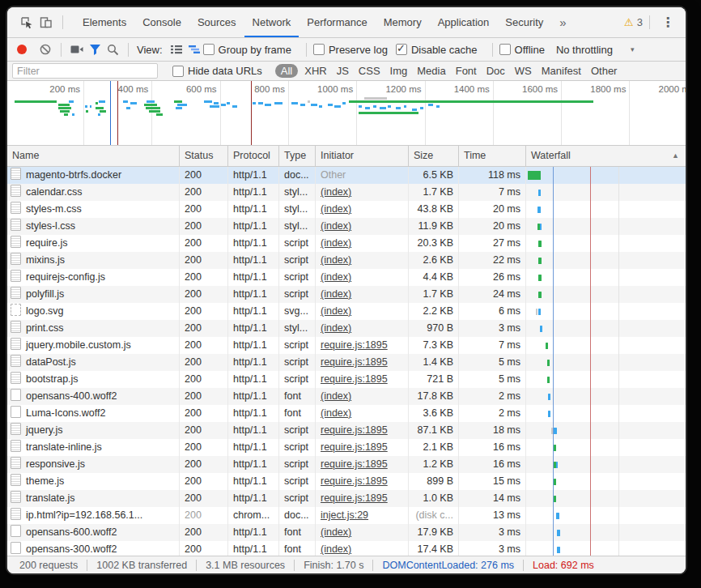  What do you see at coordinates (316, 71) in the screenshot?
I see `filter-type-xhr: XHR` at bounding box center [316, 71].